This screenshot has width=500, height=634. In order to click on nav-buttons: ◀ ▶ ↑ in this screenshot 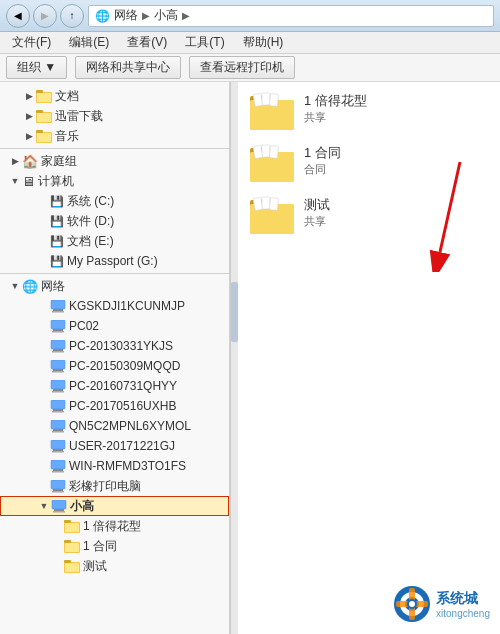, I will do `click(45, 16)`.